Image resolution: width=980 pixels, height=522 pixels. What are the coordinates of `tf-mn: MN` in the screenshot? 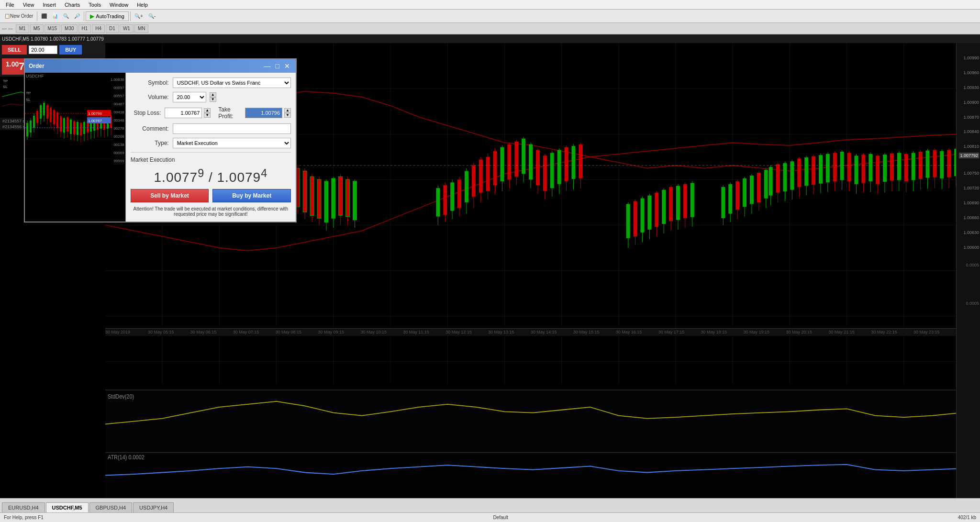 It's located at (142, 29).